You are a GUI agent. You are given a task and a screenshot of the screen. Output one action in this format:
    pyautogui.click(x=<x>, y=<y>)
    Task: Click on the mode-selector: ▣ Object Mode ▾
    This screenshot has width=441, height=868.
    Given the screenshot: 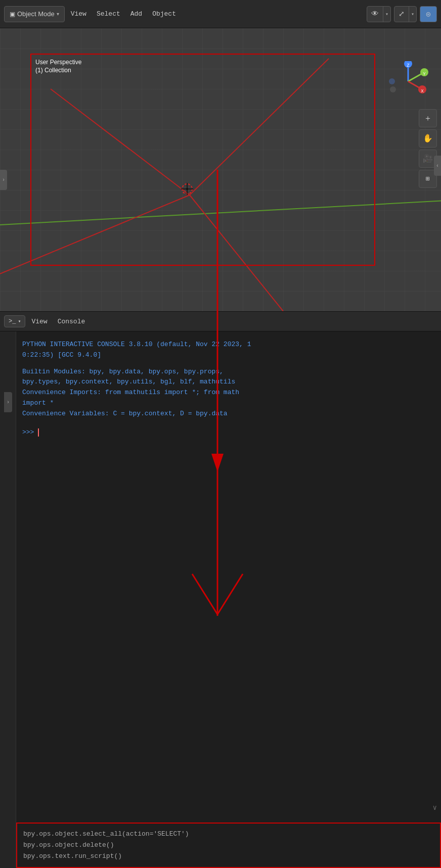 What is the action you would take?
    pyautogui.click(x=34, y=14)
    